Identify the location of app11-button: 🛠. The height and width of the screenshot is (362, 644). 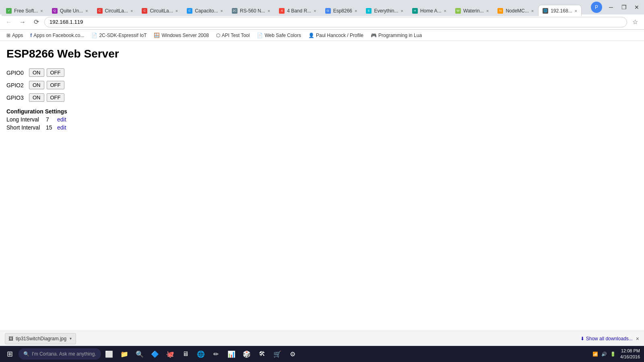
(262, 354).